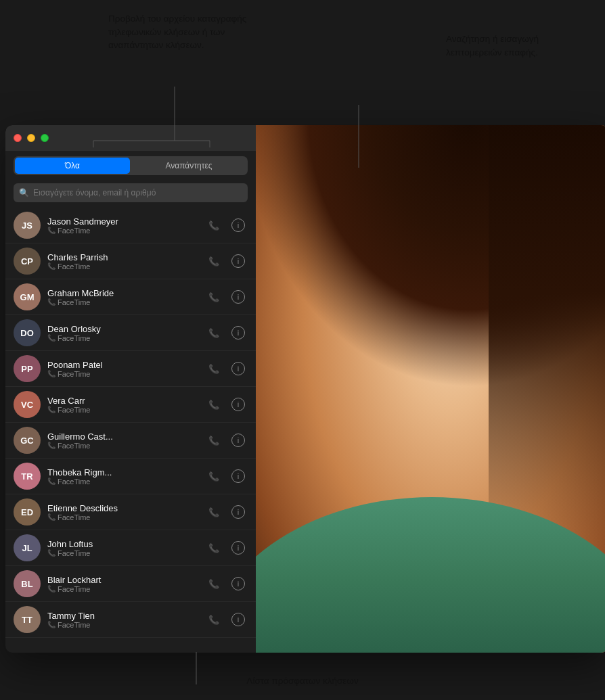 This screenshot has height=700, width=605. Describe the element at coordinates (122, 472) in the screenshot. I see `contact-name: Thobeka Rigm...` at that location.